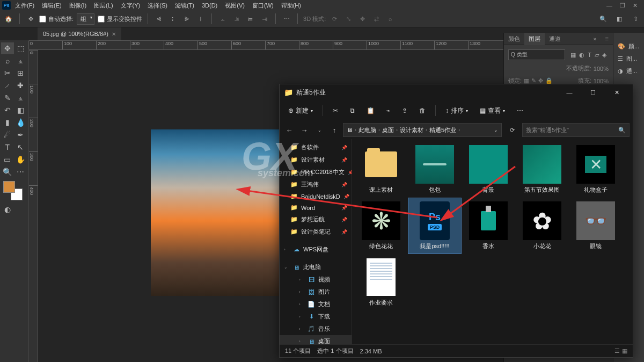 Image resolution: width=644 pixels, height=362 pixels. What do you see at coordinates (573, 55) in the screenshot?
I see `filter-pixel-icon: ▦` at bounding box center [573, 55].